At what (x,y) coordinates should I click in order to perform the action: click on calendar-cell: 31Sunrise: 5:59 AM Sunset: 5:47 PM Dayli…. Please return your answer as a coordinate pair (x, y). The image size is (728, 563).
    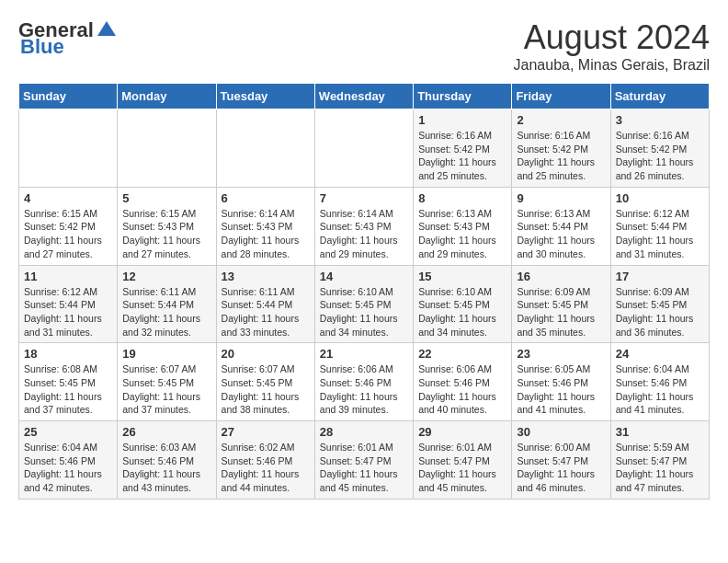
    Looking at the image, I should click on (660, 460).